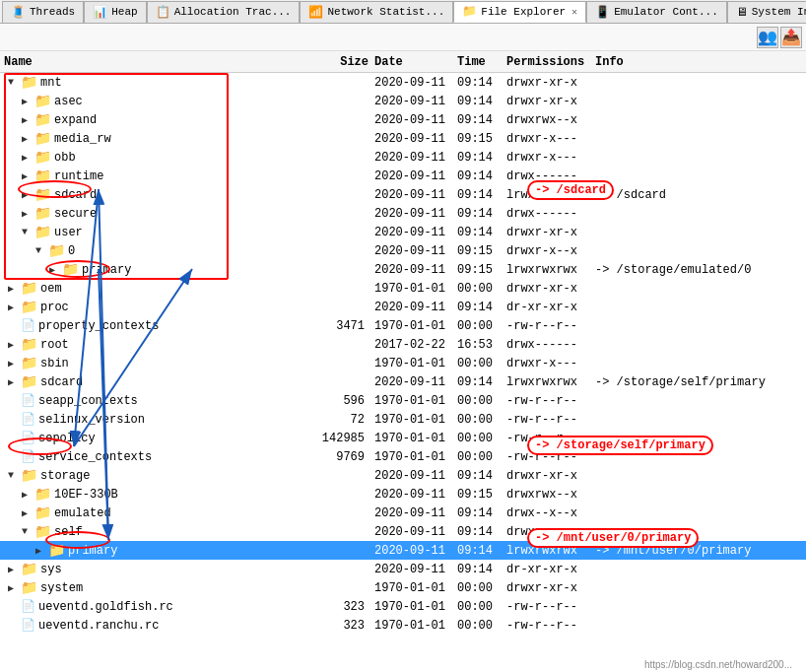  What do you see at coordinates (482, 62) in the screenshot?
I see `col-time-header: Time` at bounding box center [482, 62].